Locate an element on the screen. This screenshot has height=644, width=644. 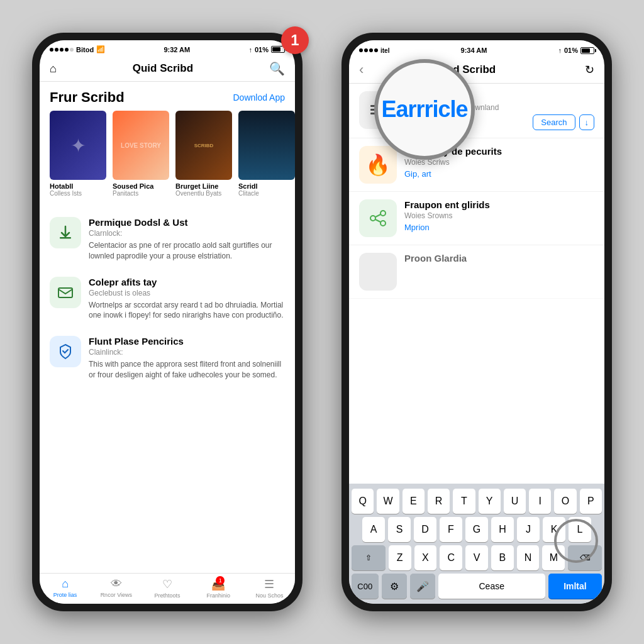
key-t: T is located at coordinates (464, 501).